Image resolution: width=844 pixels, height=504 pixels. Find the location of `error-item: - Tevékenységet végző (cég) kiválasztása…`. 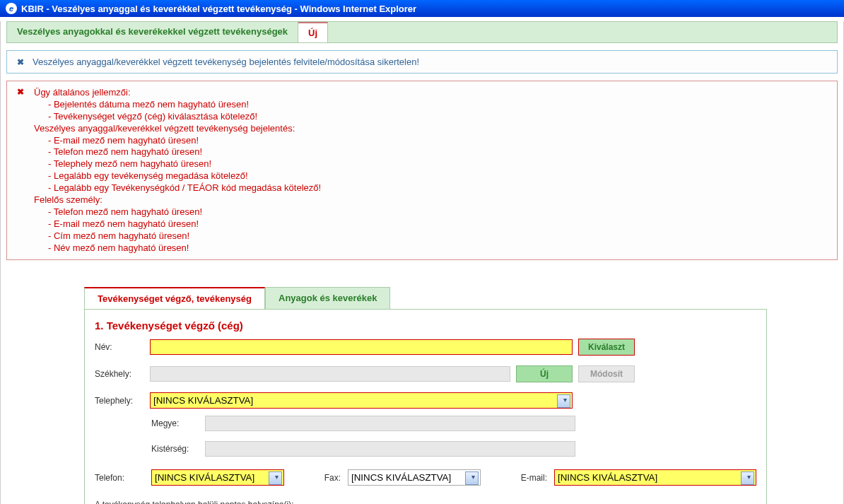

error-item: - Tevékenységet végző (cég) kiválasztása… is located at coordinates (438, 117).